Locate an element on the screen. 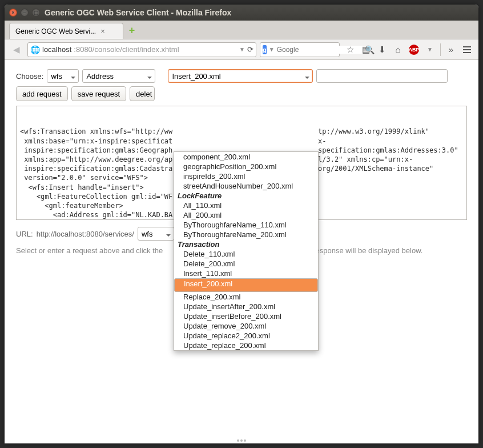  dropdown-item: Update_replace_200.xml is located at coordinates (246, 345).